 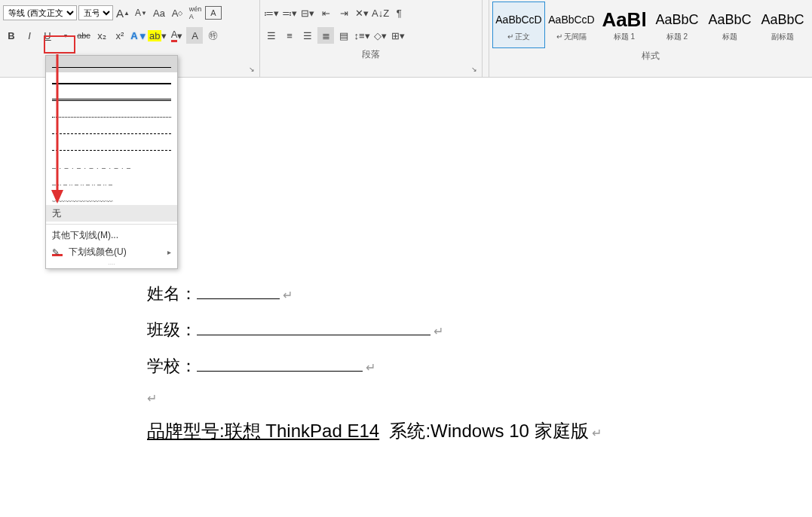 What do you see at coordinates (380, 35) in the screenshot?
I see `shading-button: ◇▾` at bounding box center [380, 35].